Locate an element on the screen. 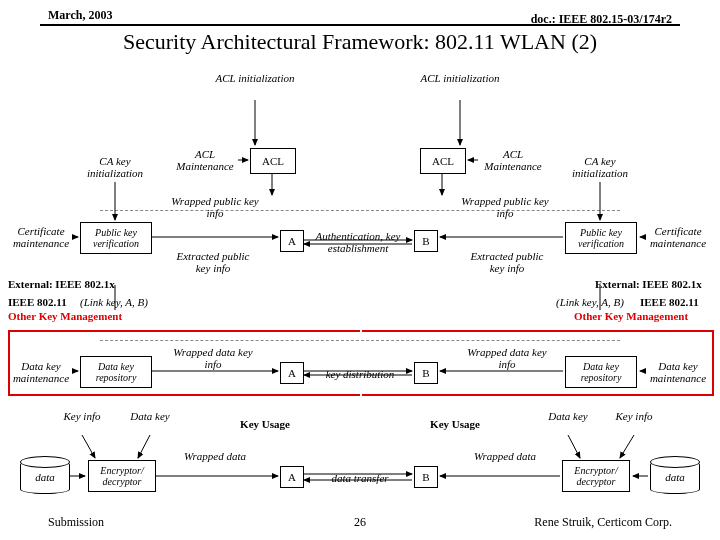 This screenshot has height=540, width=720. wrapped-pub-left: Wrapped public key info is located at coordinates (215, 207).